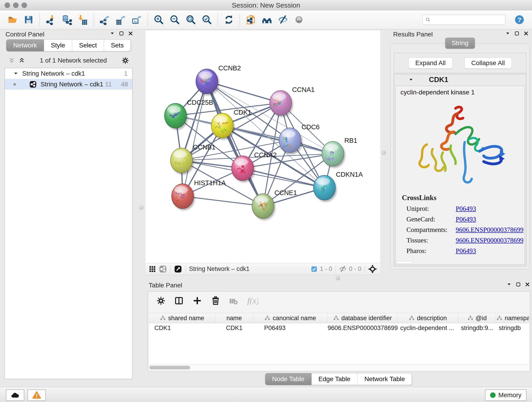 Image resolution: width=532 pixels, height=402 pixels. I want to click on network-node-CDC6: CDC6, so click(299, 139).